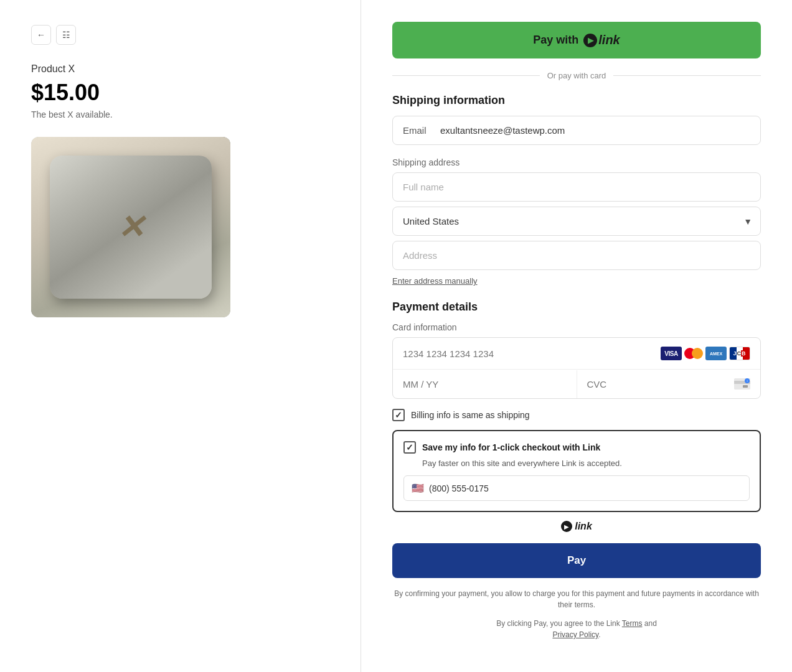 This screenshot has height=672, width=792. Describe the element at coordinates (577, 415) in the screenshot. I see `billing-same-checkbox-row: ✓ Billing info is same as shipping` at that location.